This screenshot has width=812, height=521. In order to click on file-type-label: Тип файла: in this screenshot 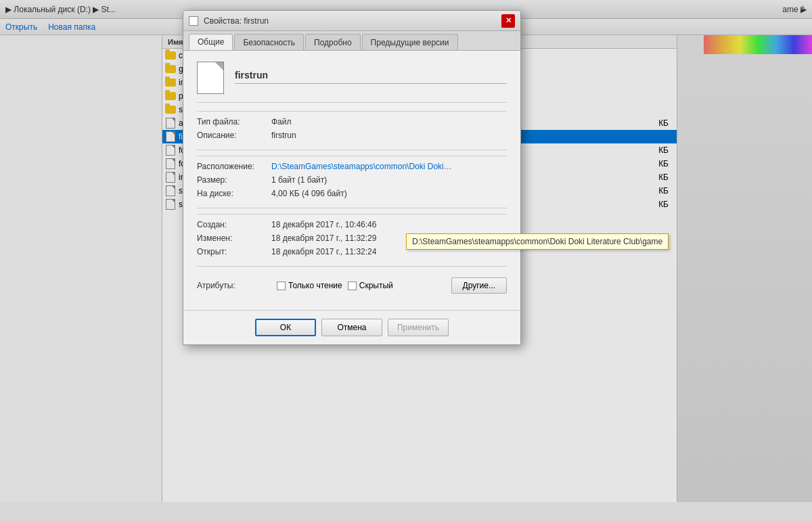, I will do `click(234, 122)`.